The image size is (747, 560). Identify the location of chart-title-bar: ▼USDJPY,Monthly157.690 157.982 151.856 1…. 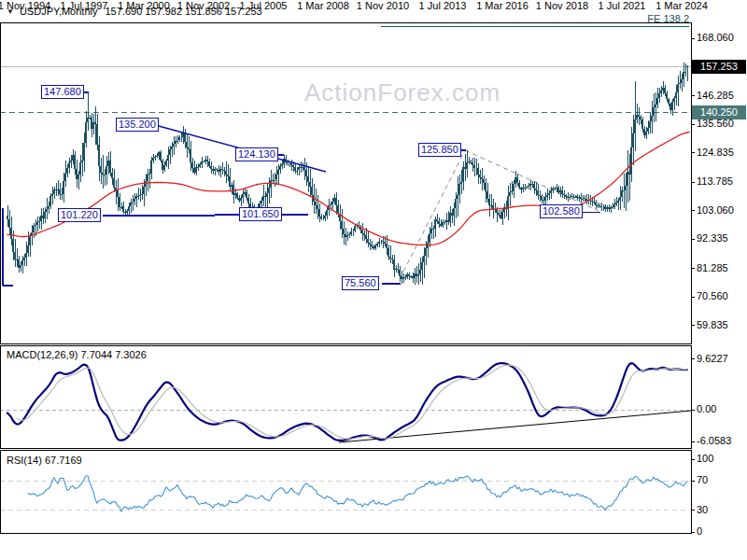
(134, 11).